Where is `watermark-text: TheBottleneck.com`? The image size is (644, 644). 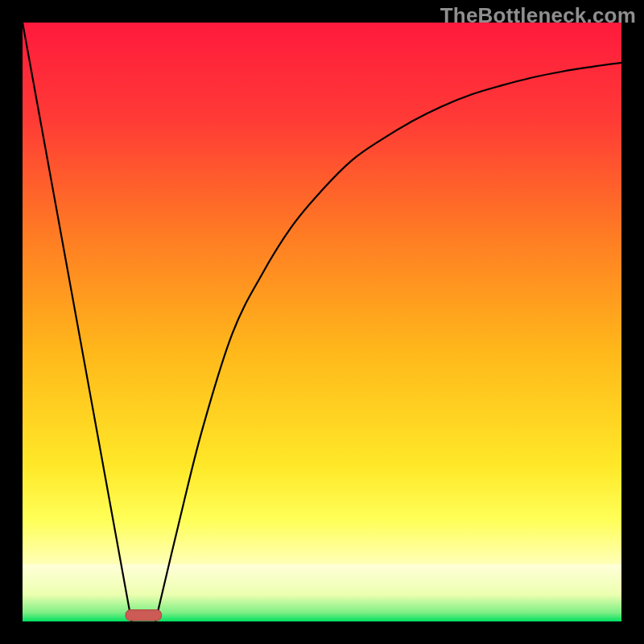
watermark-text: TheBottleneck.com is located at coordinates (538, 16).